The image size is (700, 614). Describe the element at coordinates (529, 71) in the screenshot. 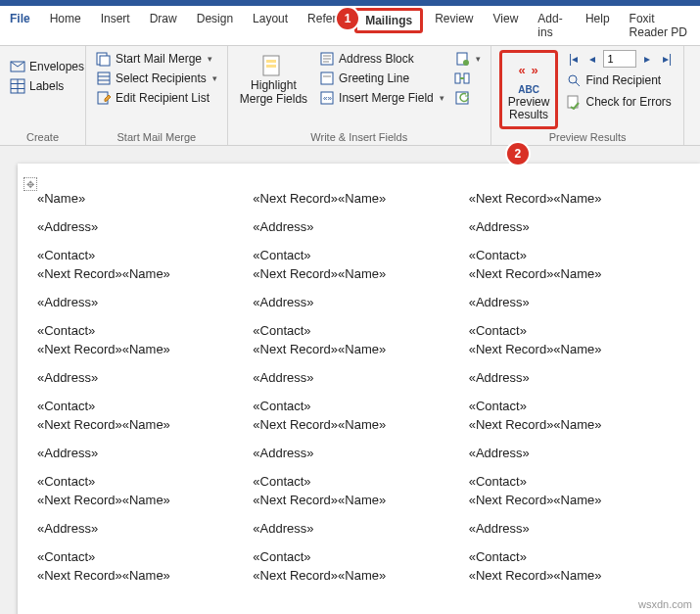

I see `preview-icon: « »` at that location.